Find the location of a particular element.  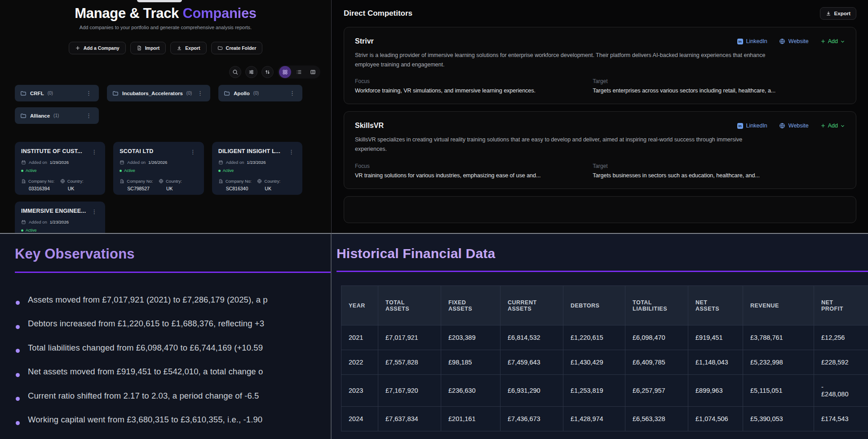

country-label: Country: is located at coordinates (174, 181).